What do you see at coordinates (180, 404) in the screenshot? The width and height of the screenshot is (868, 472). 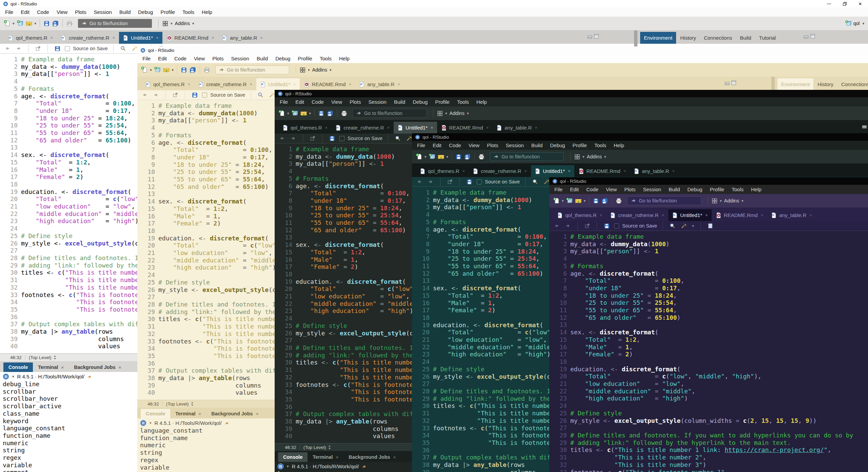 I see `scope-selector: (Top Level)` at bounding box center [180, 404].